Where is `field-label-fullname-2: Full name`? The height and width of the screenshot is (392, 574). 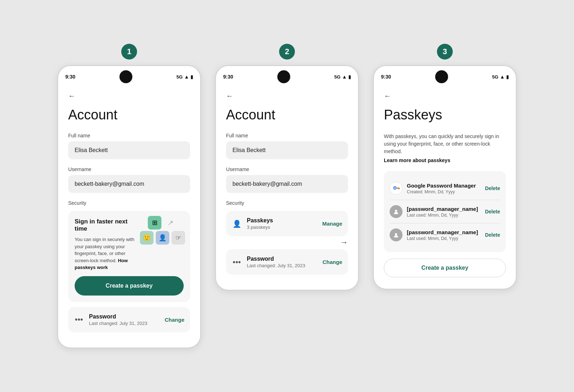 field-label-fullname-2: Full name is located at coordinates (287, 136).